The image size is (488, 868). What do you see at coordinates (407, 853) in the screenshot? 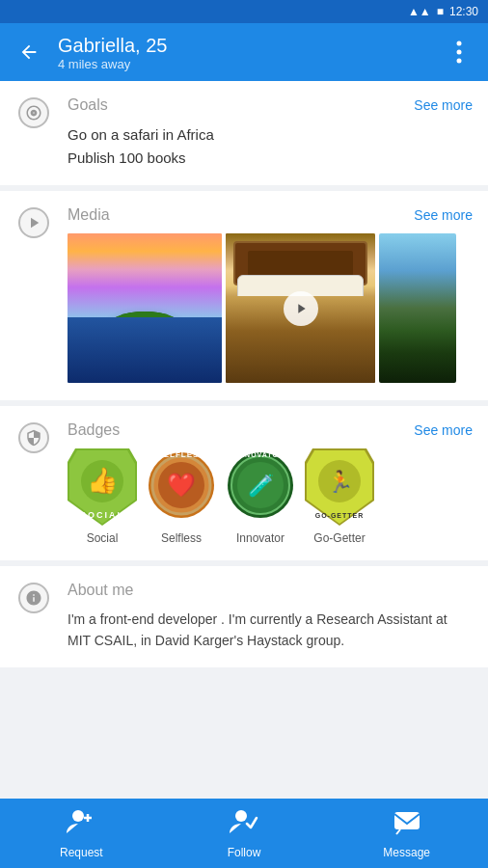
I see `message-label: Message` at bounding box center [407, 853].